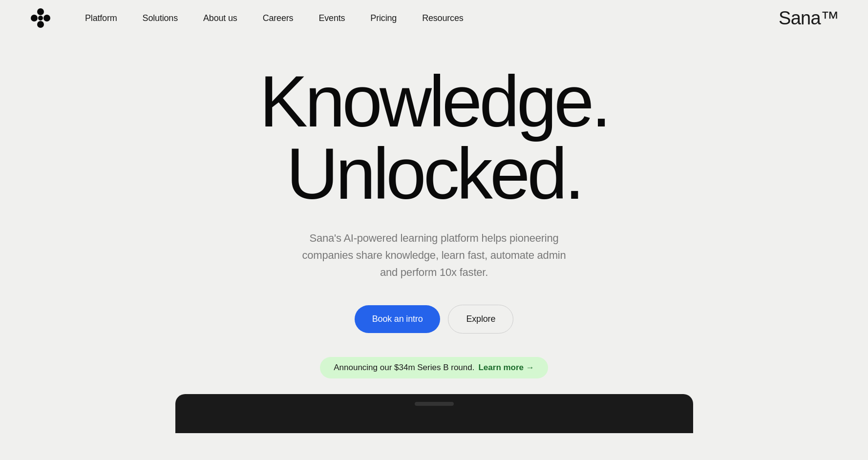 Image resolution: width=868 pixels, height=460 pixels. Describe the element at coordinates (383, 19) in the screenshot. I see `nav-item-pricing: Pricing` at that location.